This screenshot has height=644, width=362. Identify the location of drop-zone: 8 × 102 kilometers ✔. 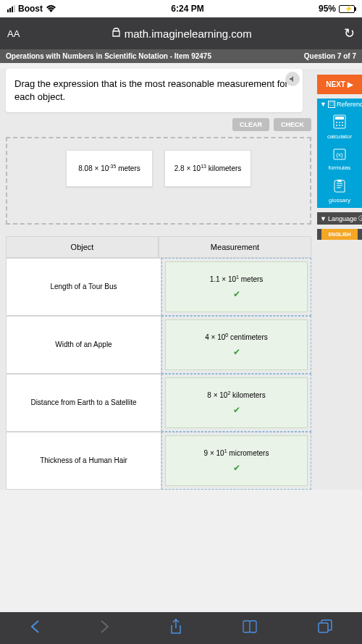
(236, 403).